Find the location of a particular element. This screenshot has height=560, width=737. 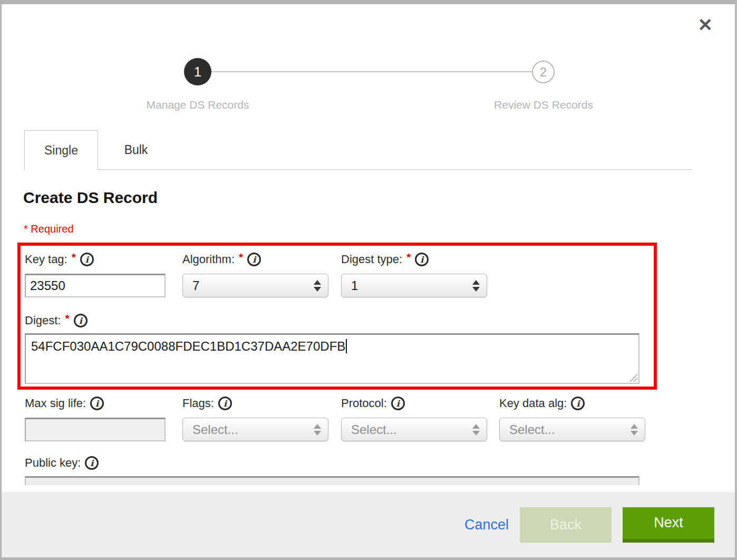

wizard-stepper: 1 2 Manage DS Records Review DS Records is located at coordinates (368, 87).